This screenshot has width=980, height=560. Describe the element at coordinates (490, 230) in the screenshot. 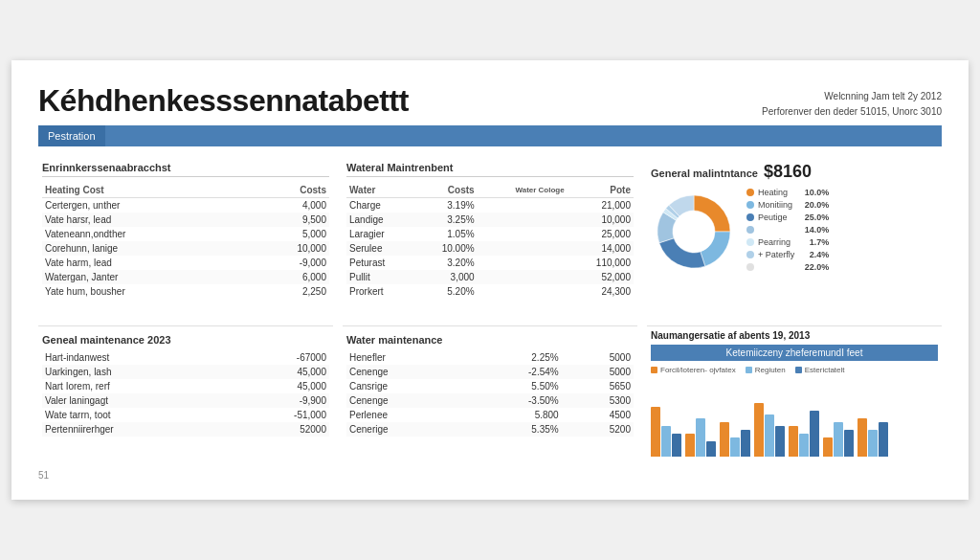

I see `water-panel: Wateral Maintrenbent Water Costs Water C…` at that location.